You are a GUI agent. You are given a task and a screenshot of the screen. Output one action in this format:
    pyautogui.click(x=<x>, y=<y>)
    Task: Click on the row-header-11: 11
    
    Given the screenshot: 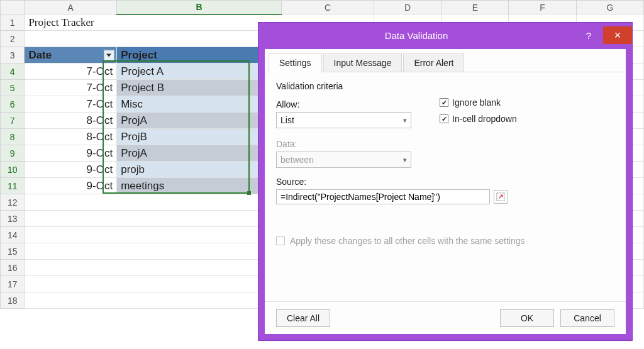 What is the action you would take?
    pyautogui.click(x=13, y=186)
    